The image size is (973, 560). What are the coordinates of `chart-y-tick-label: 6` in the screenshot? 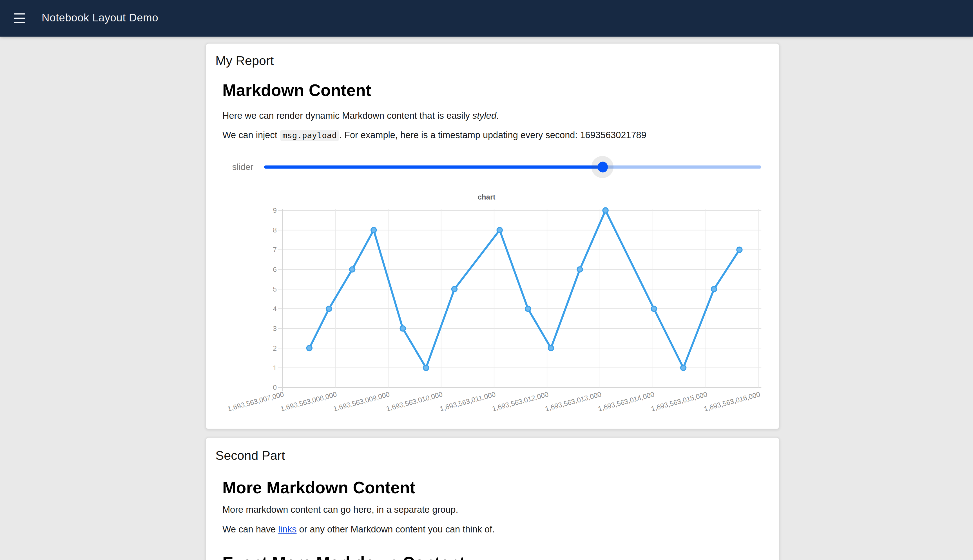 It's located at (275, 269).